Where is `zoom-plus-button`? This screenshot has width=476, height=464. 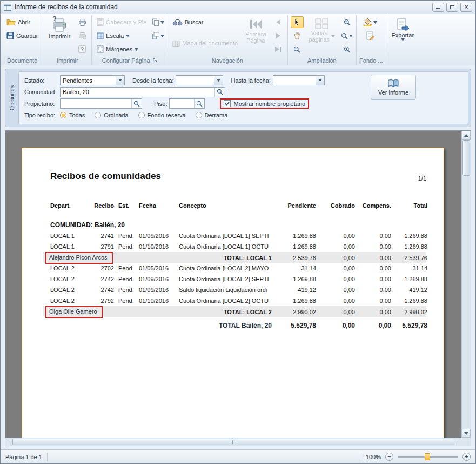 zoom-plus-button is located at coordinates (347, 49).